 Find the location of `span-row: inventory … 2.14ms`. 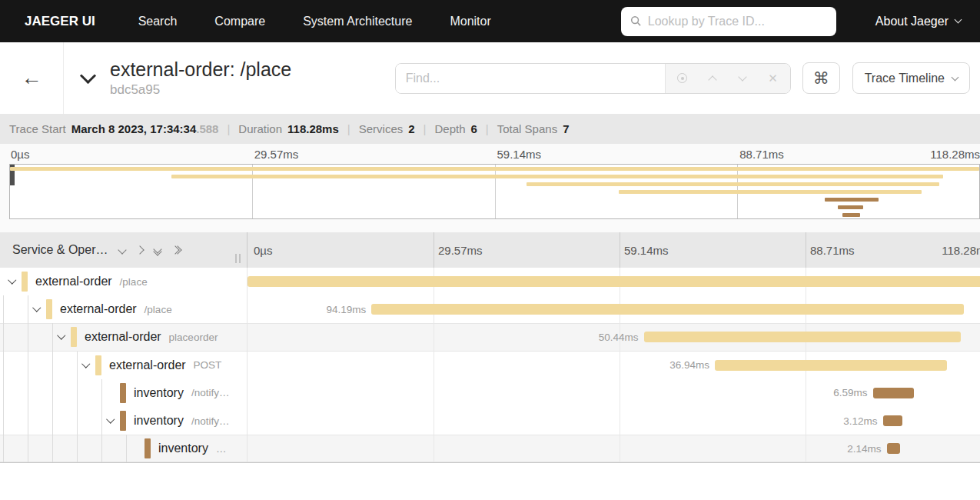

span-row: inventory … 2.14ms is located at coordinates (490, 448).